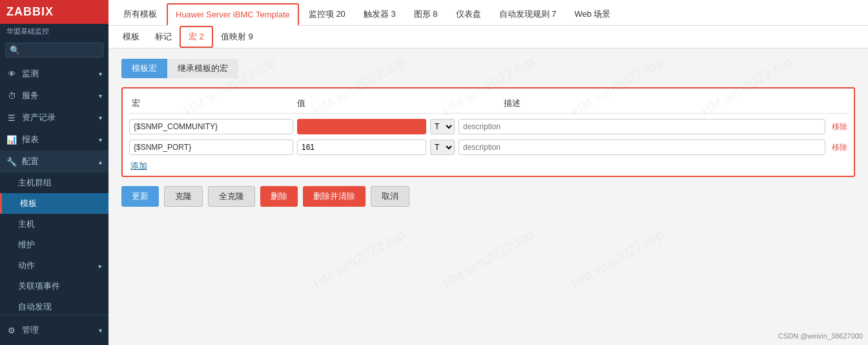  What do you see at coordinates (12, 74) in the screenshot?
I see `monitor-icon: 👁` at bounding box center [12, 74].